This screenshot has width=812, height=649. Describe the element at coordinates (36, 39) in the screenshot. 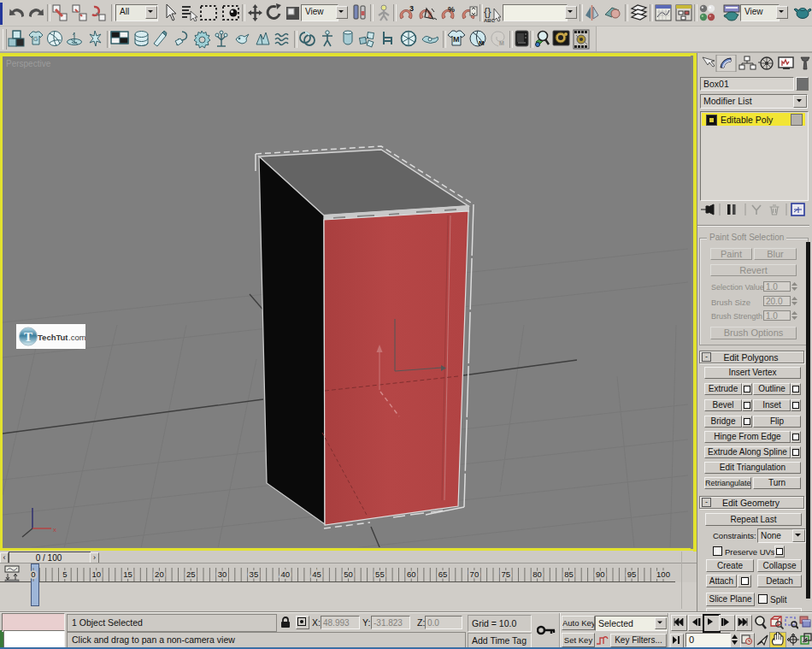

I see `svg-text: G` at that location.